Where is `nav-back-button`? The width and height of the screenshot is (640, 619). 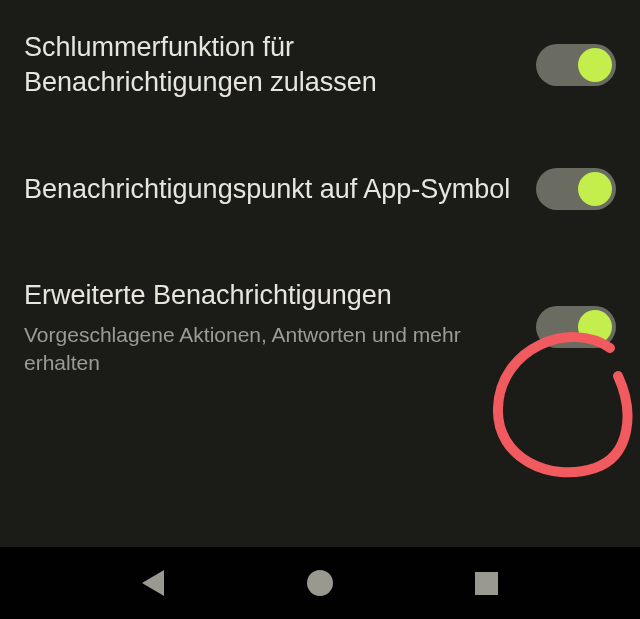 nav-back-button is located at coordinates (153, 583).